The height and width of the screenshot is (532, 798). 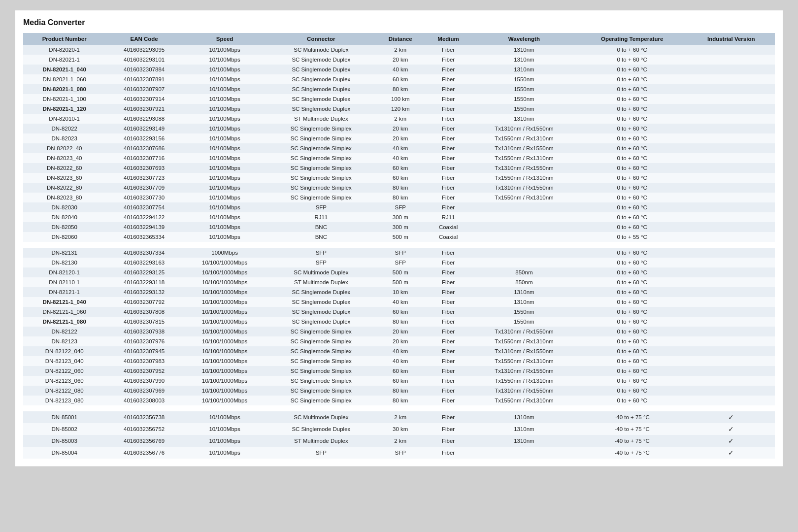 I want to click on table-row: DN-85004401603235677610/100MbpsSFPSFPFib…, so click(x=399, y=453).